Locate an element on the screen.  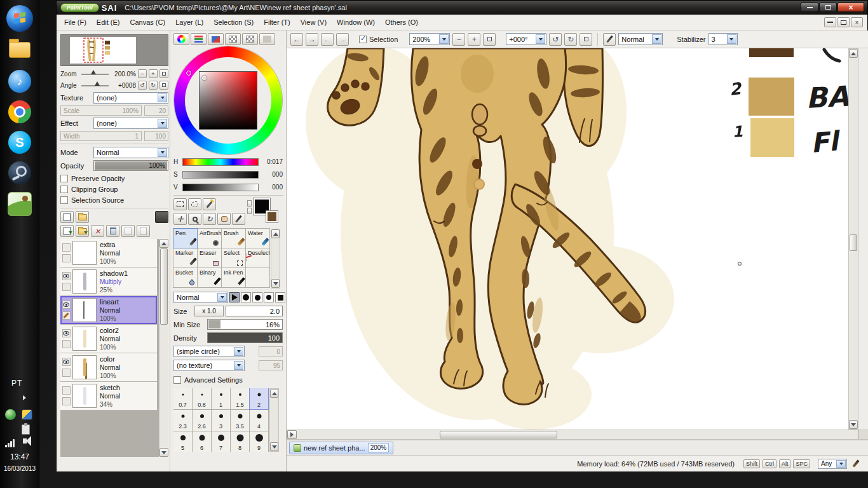
tool-marker: Marker is located at coordinates (186, 258).